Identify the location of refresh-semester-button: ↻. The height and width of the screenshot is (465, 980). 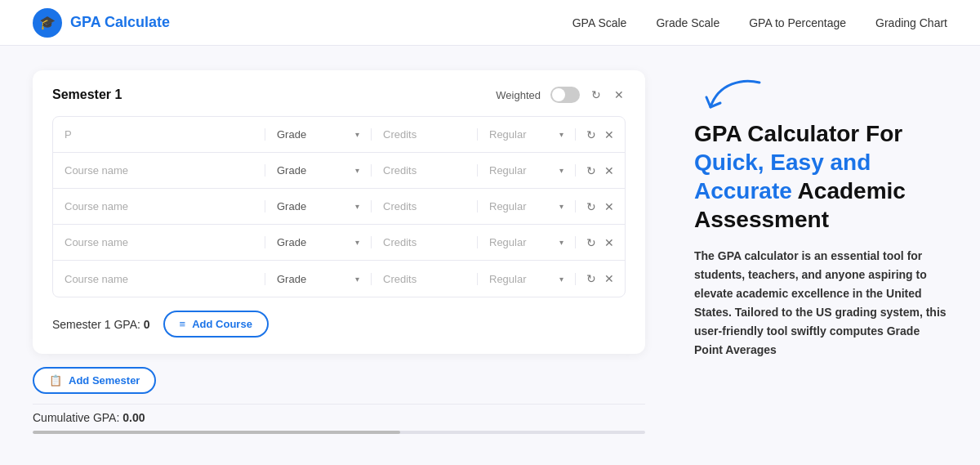
(596, 95).